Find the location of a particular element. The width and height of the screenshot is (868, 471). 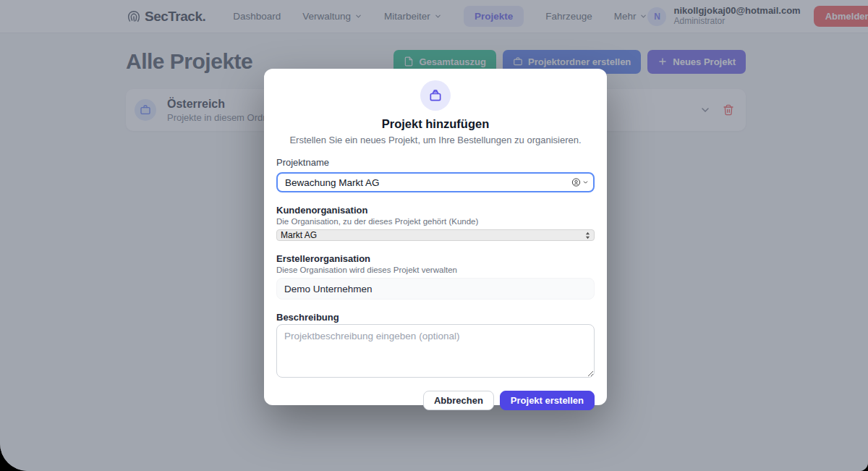

create-project-button: Projekt erstellen is located at coordinates (547, 401).